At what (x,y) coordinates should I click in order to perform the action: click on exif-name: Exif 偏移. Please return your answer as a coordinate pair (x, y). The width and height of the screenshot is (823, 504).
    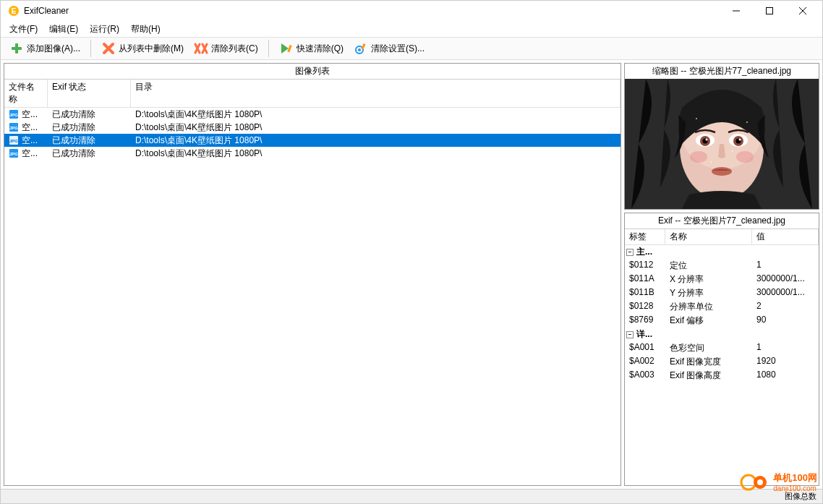
    Looking at the image, I should click on (709, 321).